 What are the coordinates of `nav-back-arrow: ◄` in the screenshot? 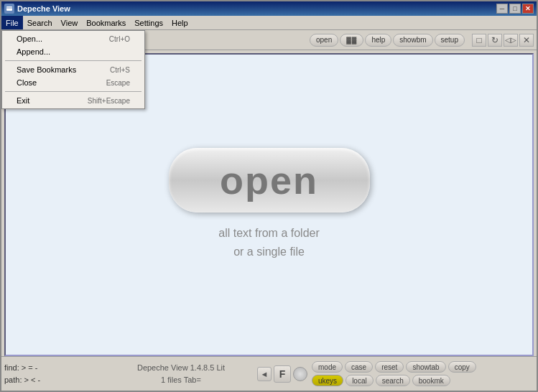 It's located at (264, 374).